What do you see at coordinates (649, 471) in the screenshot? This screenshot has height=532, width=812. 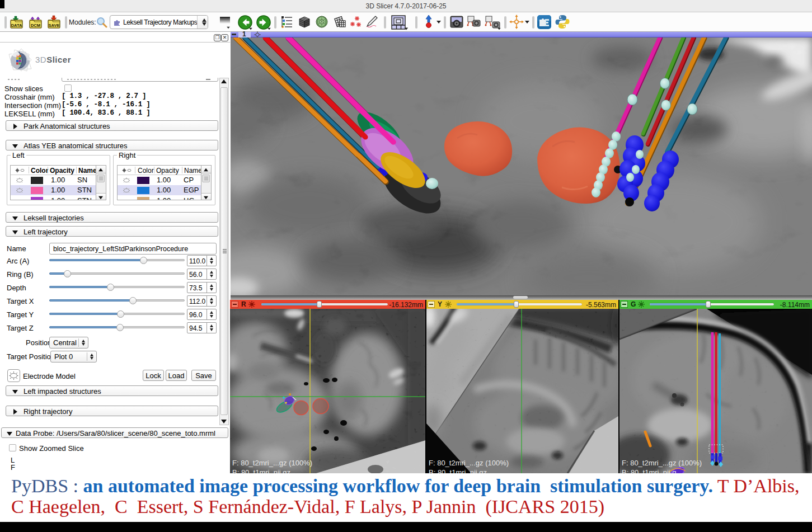 I see `svg-text: B: 80_t1mri_nii.g` at bounding box center [649, 471].